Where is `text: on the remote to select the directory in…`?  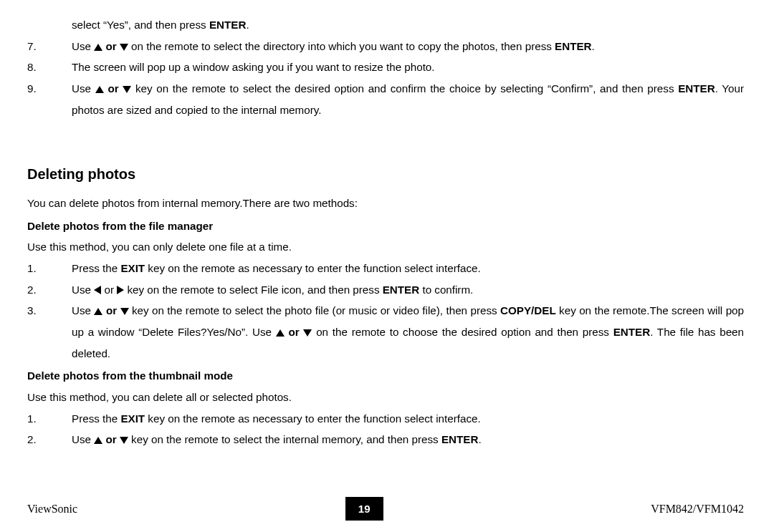 text: on the remote to select the directory in… is located at coordinates (341, 46).